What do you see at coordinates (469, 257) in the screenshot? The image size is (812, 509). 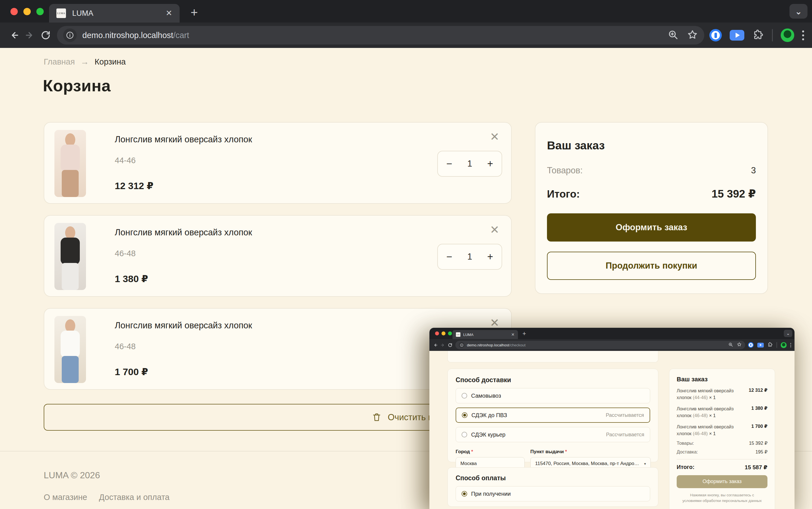 I see `quantity-value: 1` at bounding box center [469, 257].